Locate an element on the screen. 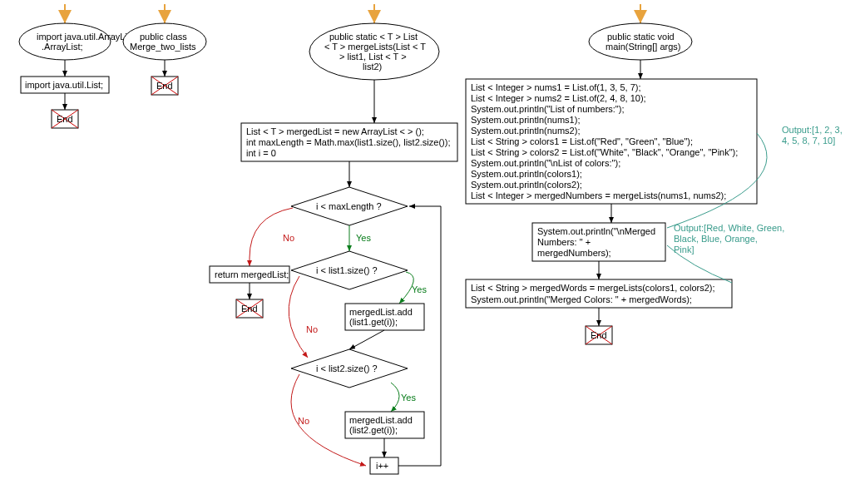 Image resolution: width=865 pixels, height=504 pixels. box-import-list-text: import java.util.List; is located at coordinates (64, 85).